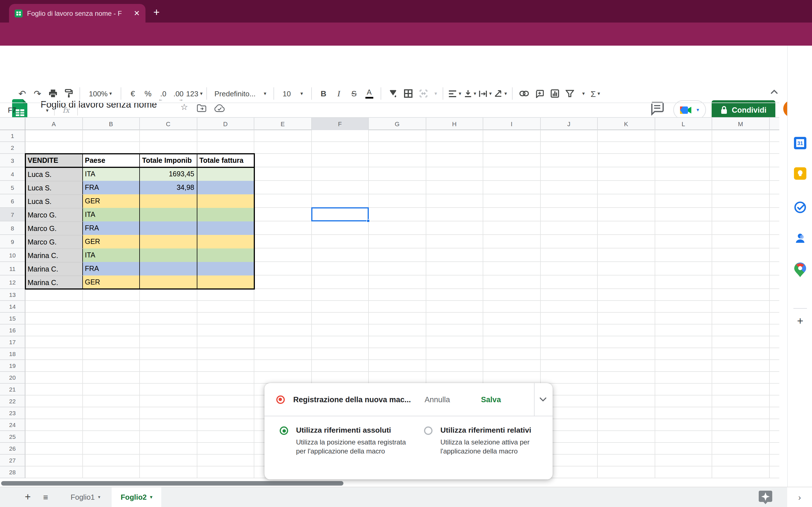 The height and width of the screenshot is (507, 812). Describe the element at coordinates (179, 93) in the screenshot. I see `increase-decimals-button: .00→` at that location.